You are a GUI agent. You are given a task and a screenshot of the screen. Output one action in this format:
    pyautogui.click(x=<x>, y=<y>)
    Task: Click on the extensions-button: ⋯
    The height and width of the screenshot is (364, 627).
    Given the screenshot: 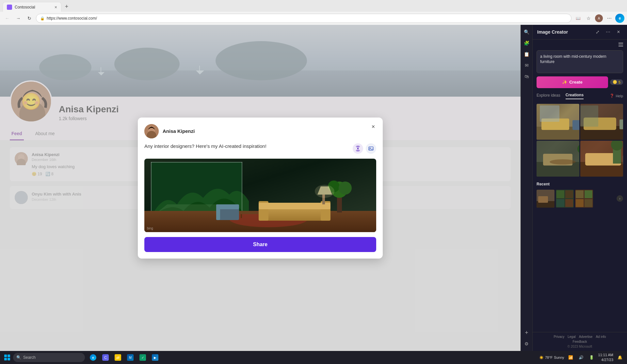 What is the action you would take?
    pyautogui.click(x=609, y=18)
    